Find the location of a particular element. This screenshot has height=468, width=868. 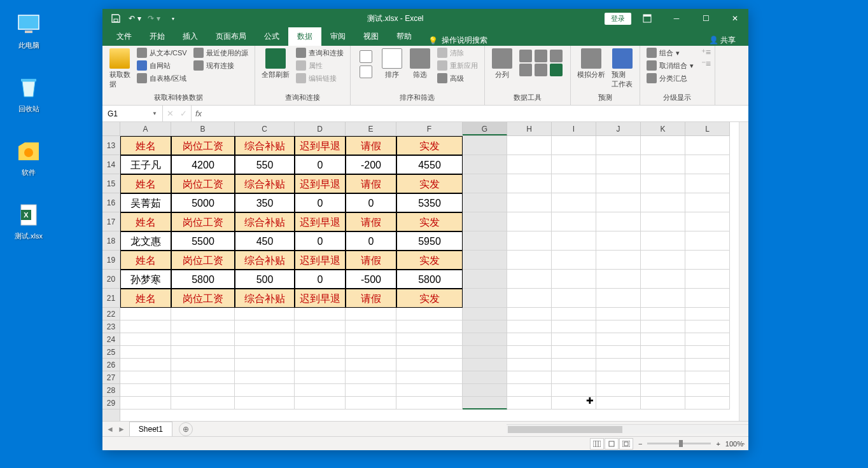

from-text-csv-button: 从文本/CSV is located at coordinates (162, 53).